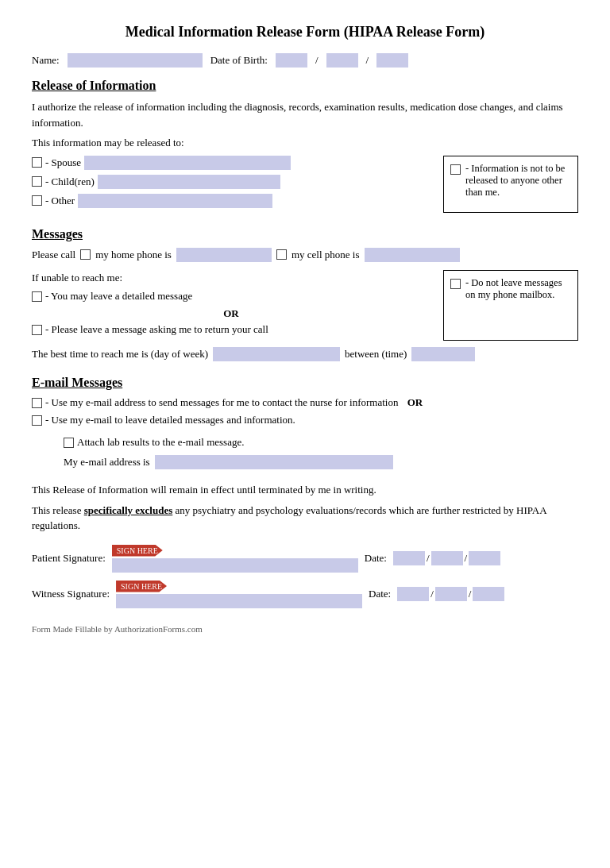  Describe the element at coordinates (443, 354) in the screenshot. I see `best-time-input` at that location.